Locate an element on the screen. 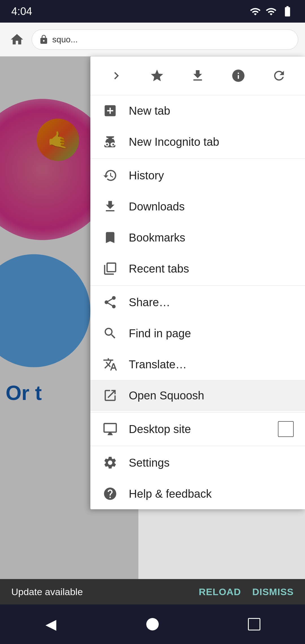  menu-item-label-open-squoosh: Open Squoosh is located at coordinates (211, 395).